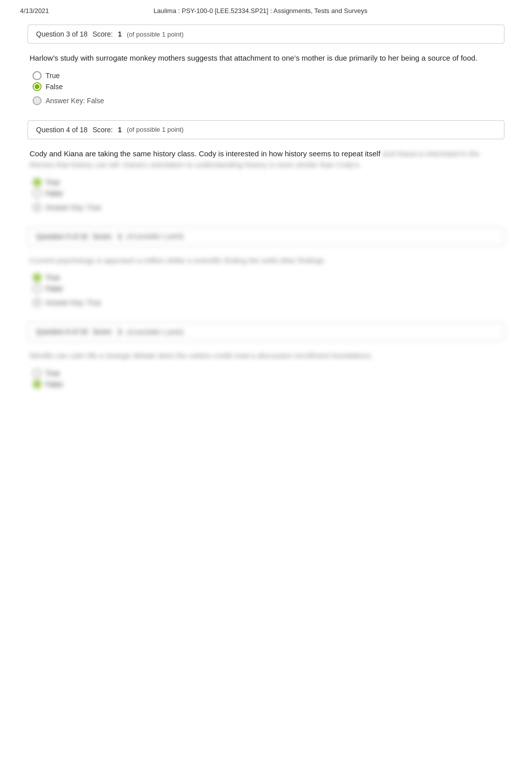  What do you see at coordinates (266, 236) in the screenshot?
I see `question-header-5: Question 5 of 18 Score: 1 (of possible 1…` at bounding box center [266, 236].